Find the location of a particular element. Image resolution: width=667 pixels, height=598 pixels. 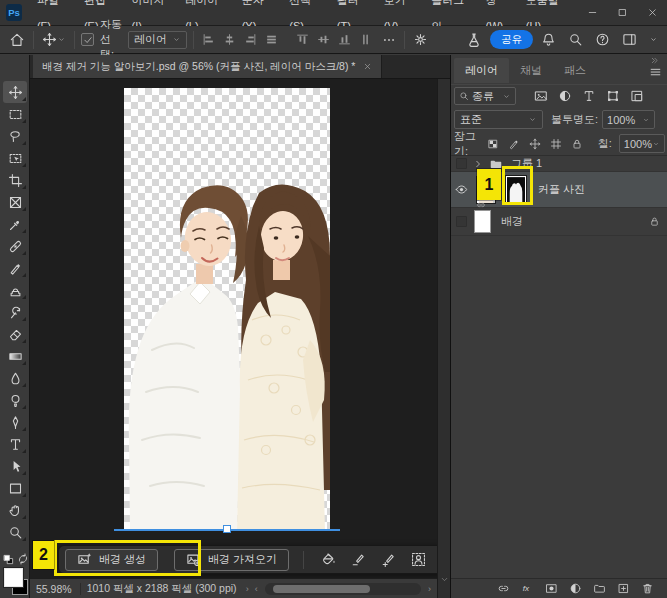

tool-move is located at coordinates (15, 92).